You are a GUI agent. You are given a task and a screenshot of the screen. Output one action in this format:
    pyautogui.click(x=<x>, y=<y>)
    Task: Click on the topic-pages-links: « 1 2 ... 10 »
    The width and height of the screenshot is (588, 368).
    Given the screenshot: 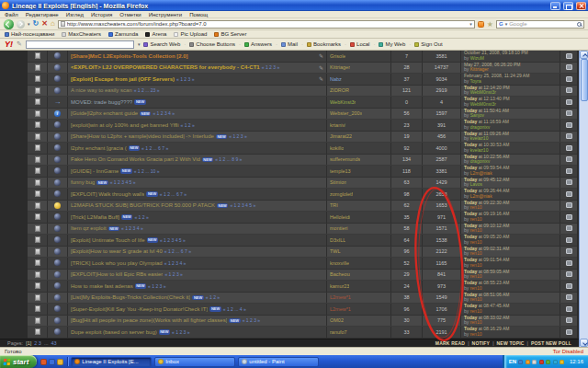 What is the action you would take?
    pyautogui.click(x=147, y=171)
    